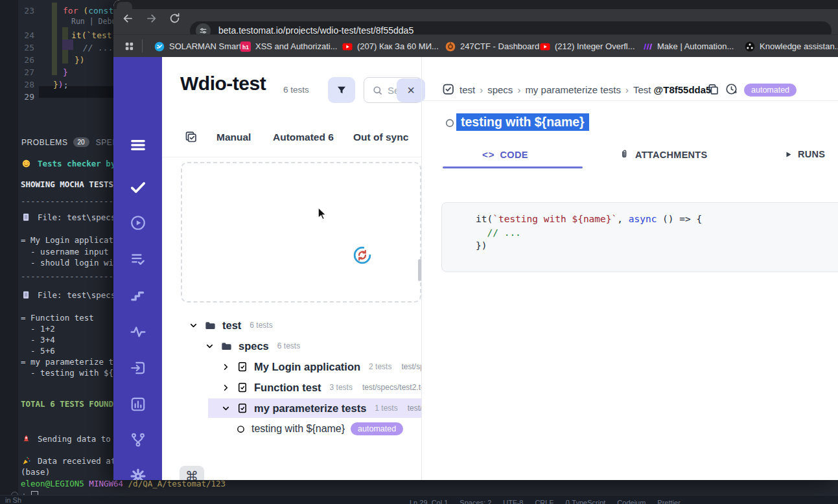  Describe the element at coordinates (152, 18) in the screenshot. I see `forward-icon` at that location.